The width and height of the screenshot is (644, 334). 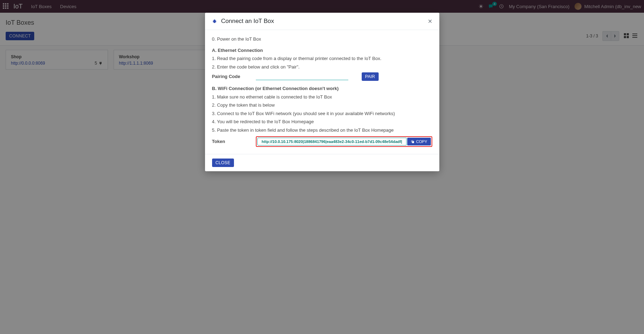 I want to click on modal-body: 0. Power on the IoT Box A. Ethernet Conn…, so click(x=322, y=52).